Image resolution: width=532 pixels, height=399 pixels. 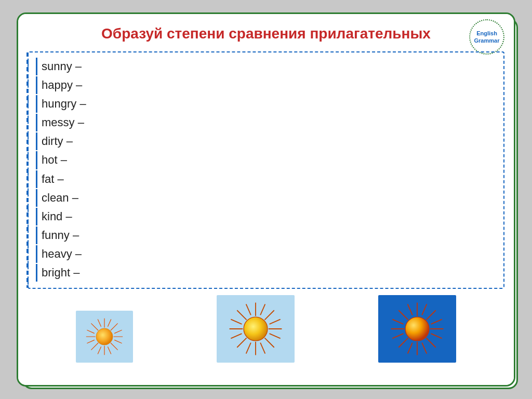 I want to click on badge-line1: English, so click(x=487, y=33).